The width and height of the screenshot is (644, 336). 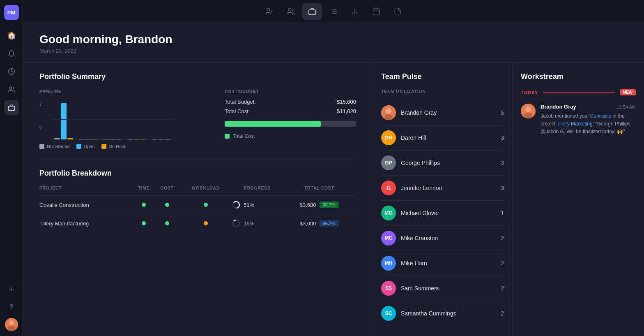 I want to click on portfolio-summary-title: Portfolio Summary, so click(x=198, y=76).